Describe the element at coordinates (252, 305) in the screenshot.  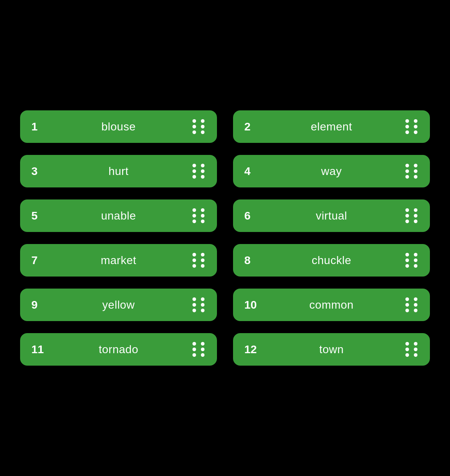
I see `card-number-10: 10` at that location.